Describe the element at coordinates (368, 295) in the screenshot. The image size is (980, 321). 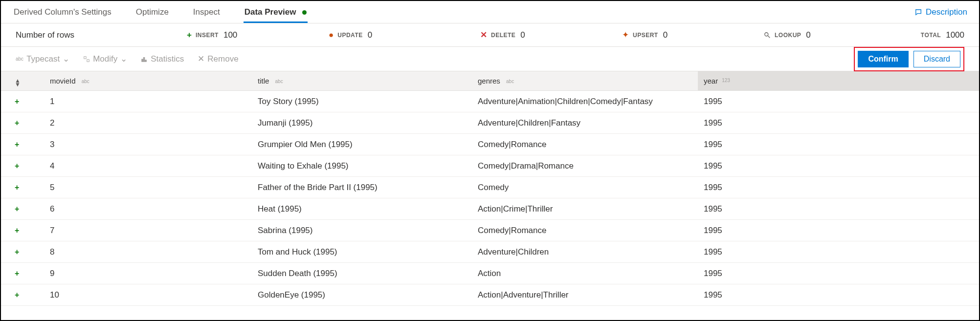
I see `cell-title: GoldenEye (1995)` at that location.